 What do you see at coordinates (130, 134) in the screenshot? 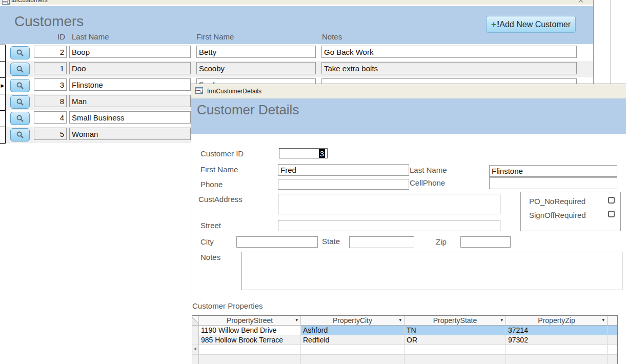
I see `last-name-field: Woman` at bounding box center [130, 134].